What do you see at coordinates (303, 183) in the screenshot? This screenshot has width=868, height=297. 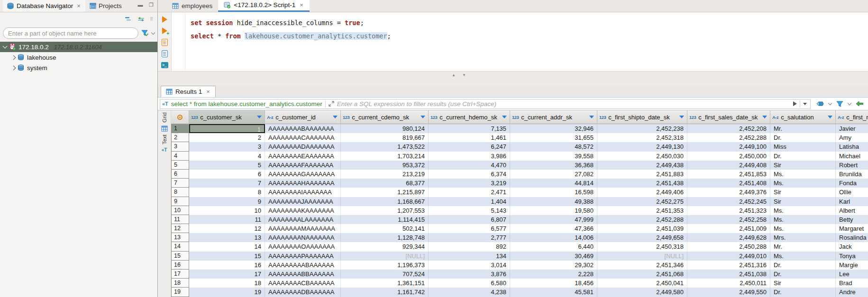 I see `grid-cell-c_customer_id: AAAAAAAAHAAAAAAA` at bounding box center [303, 183].